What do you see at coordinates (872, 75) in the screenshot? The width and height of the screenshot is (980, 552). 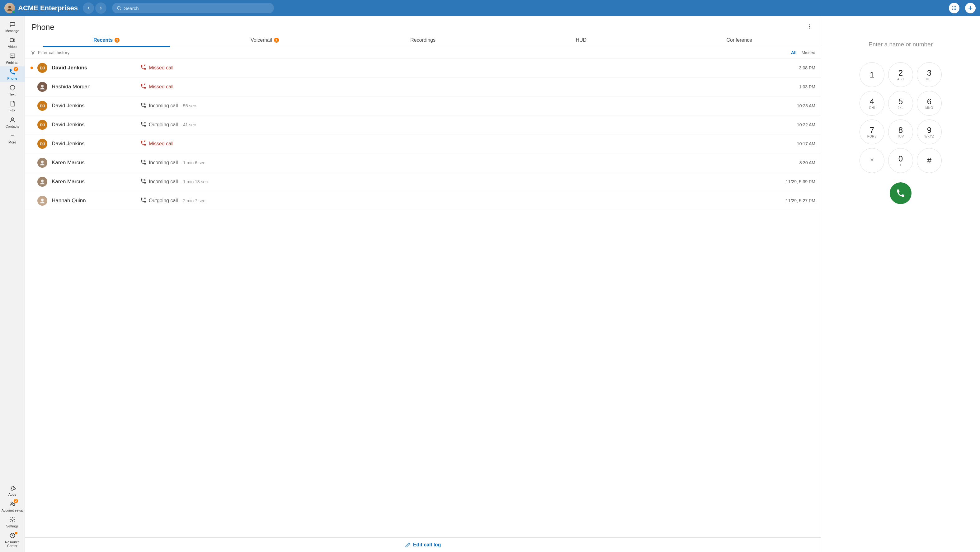 I see `dialpad-key-1: 1` at bounding box center [872, 75].